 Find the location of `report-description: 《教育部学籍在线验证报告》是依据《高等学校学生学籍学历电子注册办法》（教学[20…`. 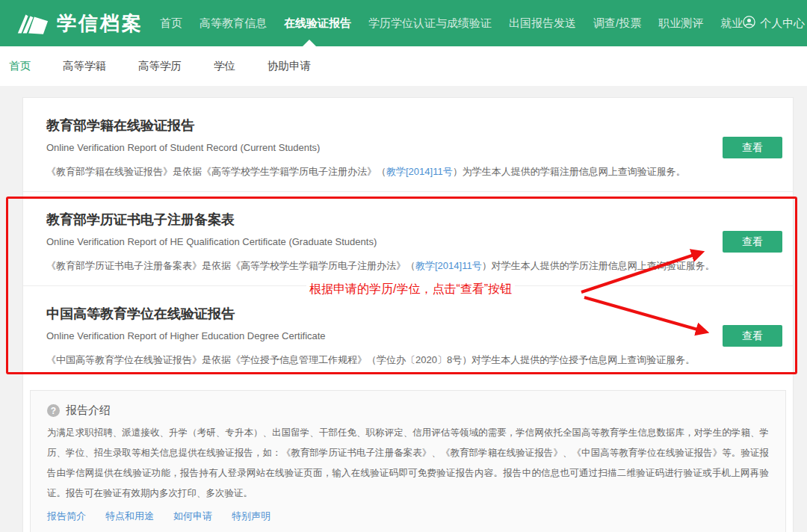

report-description: 《教育部学籍在线验证报告》是依据《高等学校学生学籍学历电子注册办法》（教学[20… is located at coordinates (414, 172).